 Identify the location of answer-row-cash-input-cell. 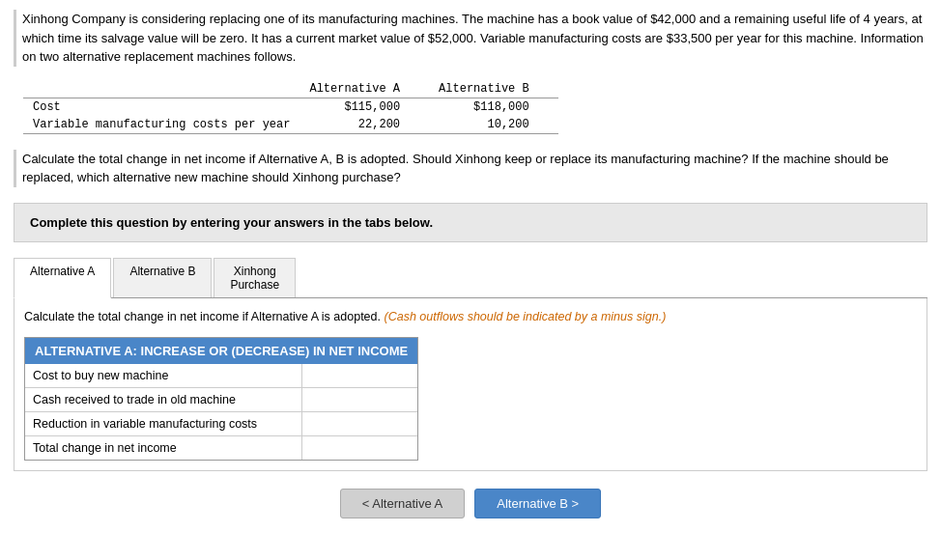
(359, 400).